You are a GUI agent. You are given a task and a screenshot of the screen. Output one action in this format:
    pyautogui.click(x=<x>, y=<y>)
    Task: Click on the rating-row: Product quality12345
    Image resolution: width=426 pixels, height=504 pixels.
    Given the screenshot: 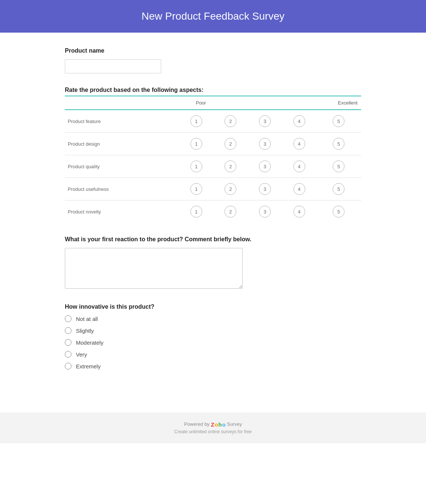 What is the action you would take?
    pyautogui.click(x=213, y=167)
    